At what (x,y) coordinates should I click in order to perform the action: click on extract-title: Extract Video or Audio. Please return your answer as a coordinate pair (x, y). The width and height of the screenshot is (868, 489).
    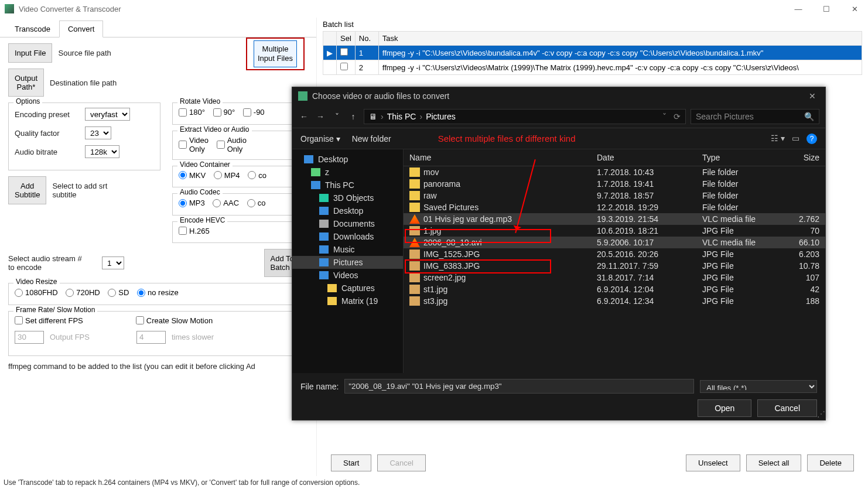
    Looking at the image, I should click on (214, 129).